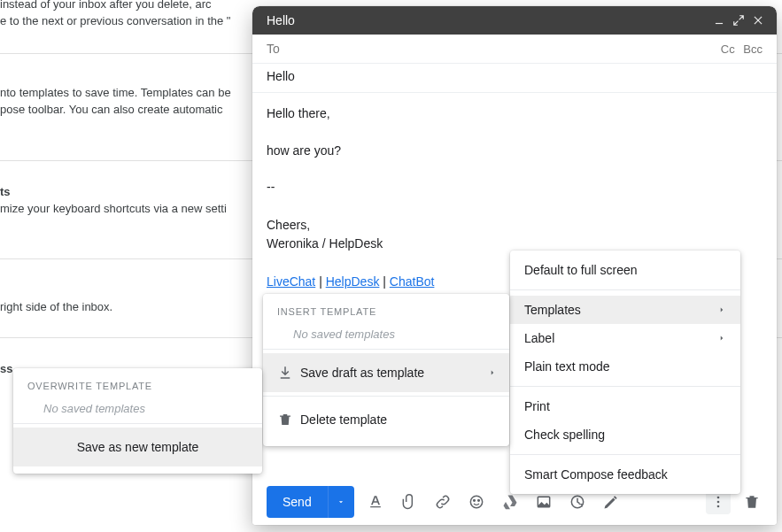  I want to click on bg-line: mize your keyboard shortcuts via a new s…, so click(113, 209).